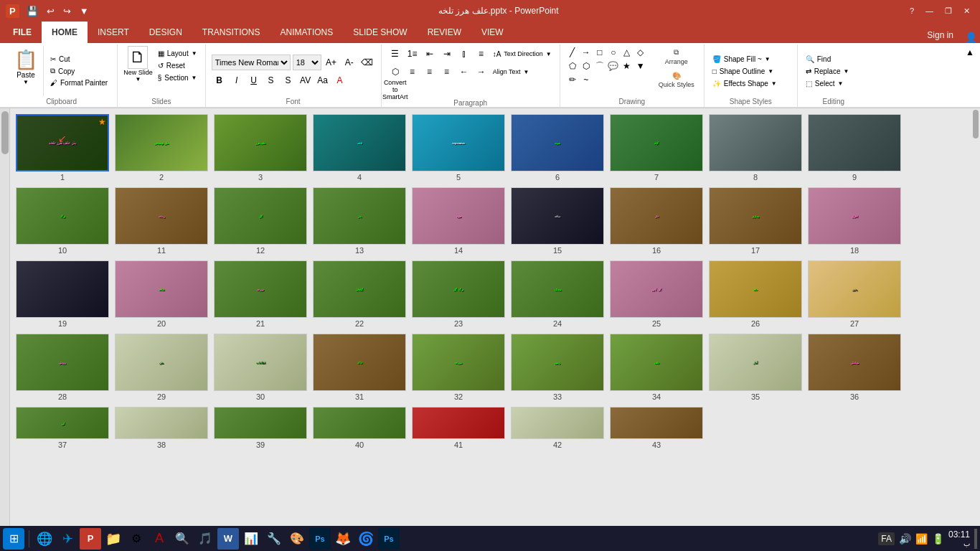  What do you see at coordinates (380, 32) in the screenshot?
I see `tab-slideshow: SLIDE SHOW` at bounding box center [380, 32].